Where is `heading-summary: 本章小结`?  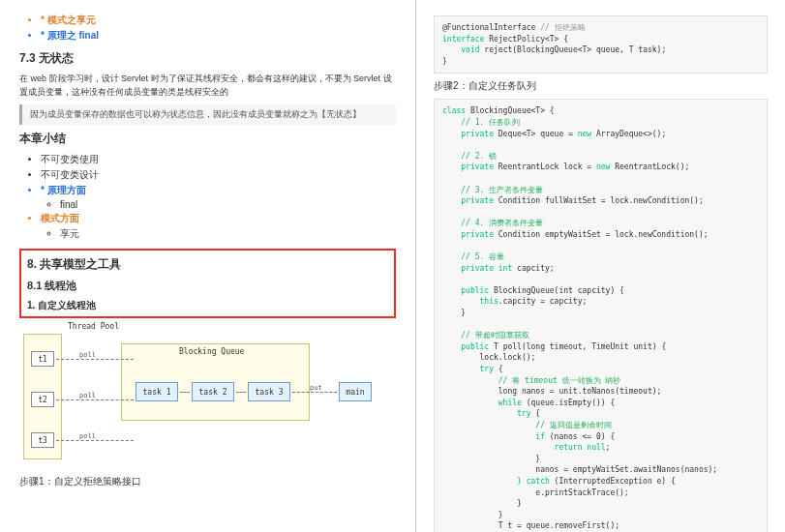 heading-summary: 本章小结 is located at coordinates (207, 139).